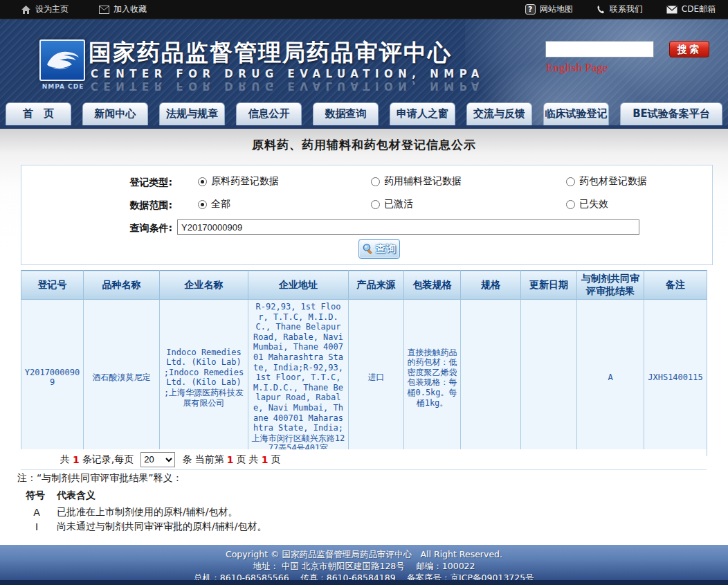  Describe the element at coordinates (97, 205) in the screenshot. I see `data-scope-label: 数据范围:` at that location.